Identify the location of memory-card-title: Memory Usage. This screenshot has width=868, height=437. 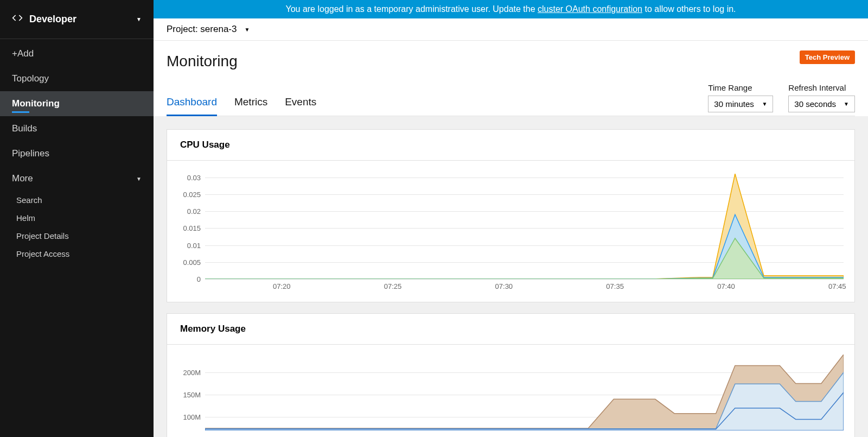
(511, 329).